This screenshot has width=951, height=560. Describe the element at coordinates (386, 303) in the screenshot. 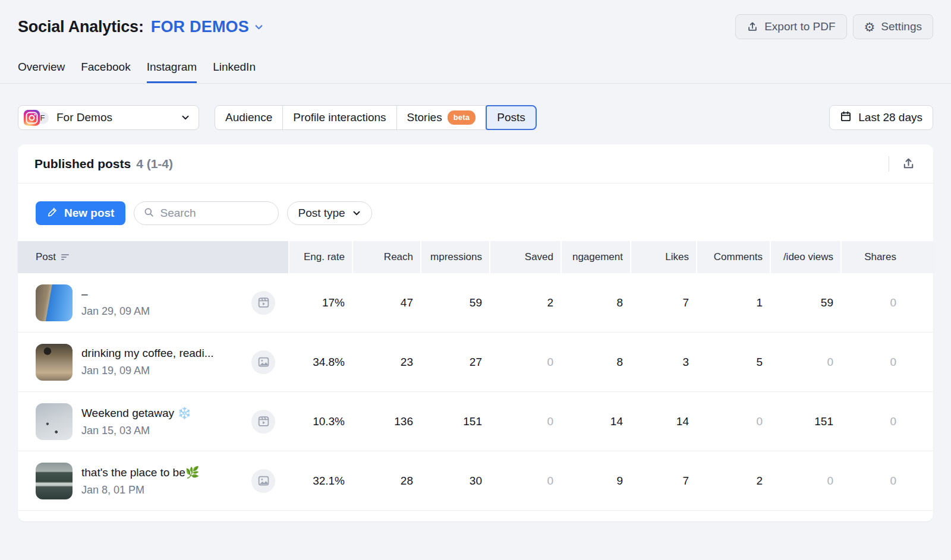

I see `cell-reach: 47` at that location.